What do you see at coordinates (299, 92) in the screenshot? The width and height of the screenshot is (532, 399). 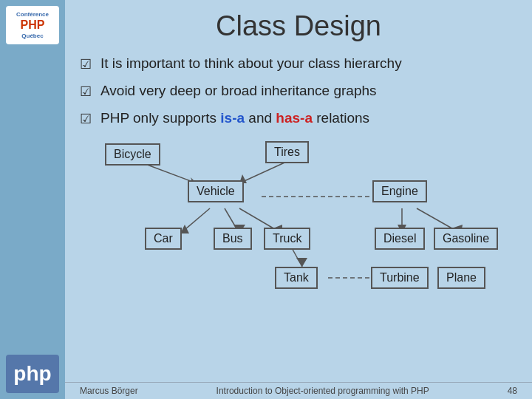 I see `bullet-list: ☑ It is important to think about your cl…` at bounding box center [299, 92].